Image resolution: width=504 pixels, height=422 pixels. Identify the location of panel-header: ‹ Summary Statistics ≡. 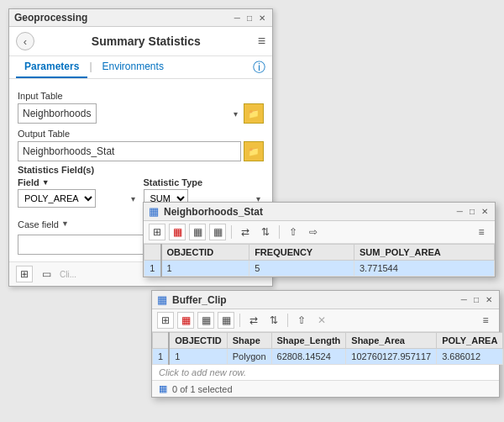
(141, 42).